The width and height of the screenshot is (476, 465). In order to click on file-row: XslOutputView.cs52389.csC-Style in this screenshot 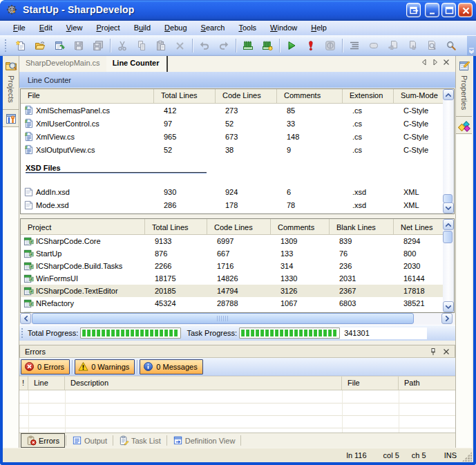, I will do `click(238, 149)`.